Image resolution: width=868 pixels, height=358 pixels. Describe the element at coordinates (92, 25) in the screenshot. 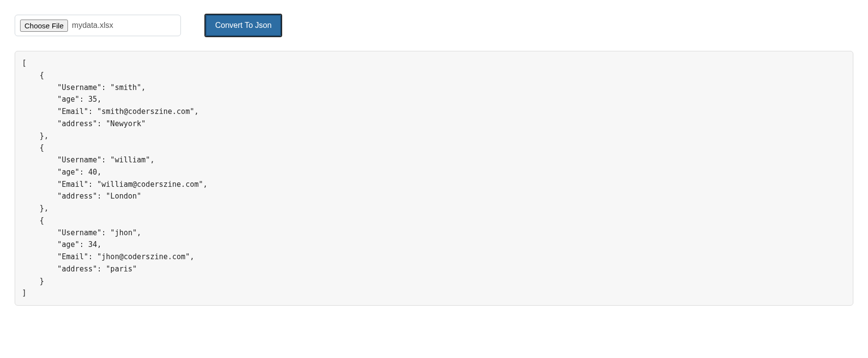

I see `selected-filename: mydata.xlsx` at that location.